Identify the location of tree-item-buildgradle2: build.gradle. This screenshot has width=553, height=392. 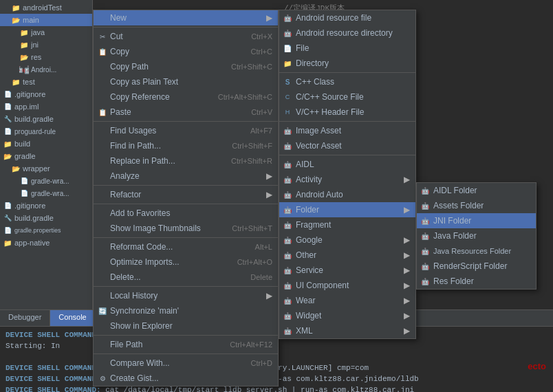
(46, 218).